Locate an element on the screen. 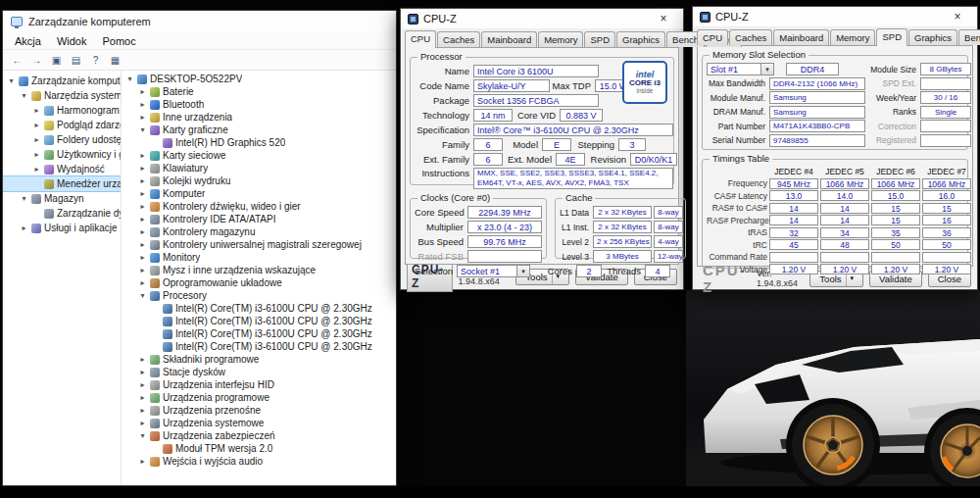 Image resolution: width=980 pixels, height=498 pixels. device-tree-item: ▸ Bluetooth is located at coordinates (259, 104).